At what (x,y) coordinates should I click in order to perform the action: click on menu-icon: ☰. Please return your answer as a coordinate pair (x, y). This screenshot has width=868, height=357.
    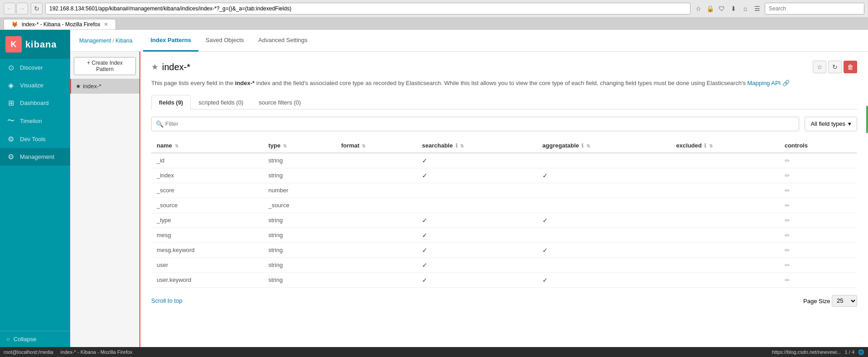
    Looking at the image, I should click on (757, 9).